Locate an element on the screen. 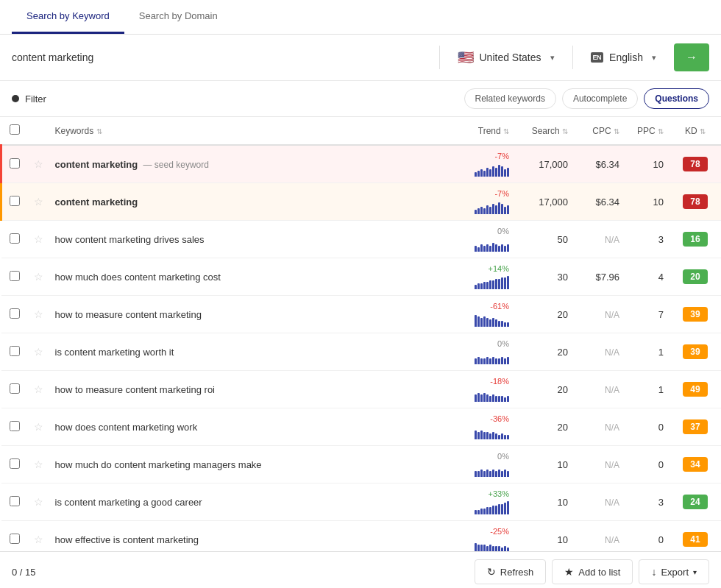 The width and height of the screenshot is (721, 588). trend-header: Trend ⇅ is located at coordinates (471, 131).